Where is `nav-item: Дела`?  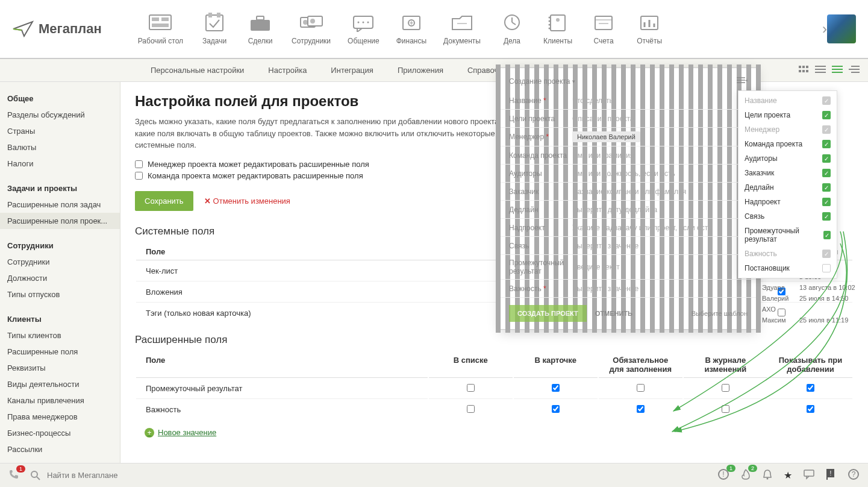
nav-item: Дела is located at coordinates (512, 29).